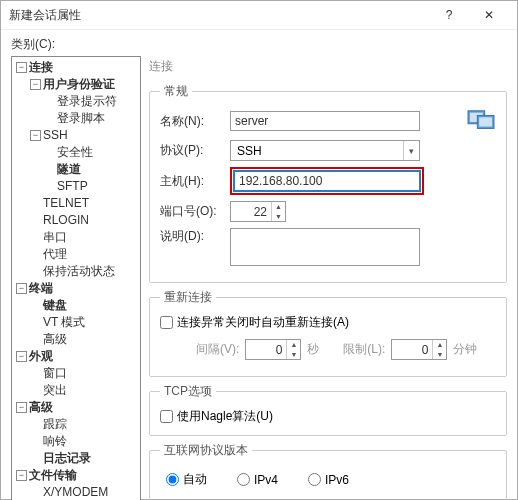  What do you see at coordinates (419, 350) in the screenshot?
I see `limit-spinner: ▲▼` at bounding box center [419, 350].